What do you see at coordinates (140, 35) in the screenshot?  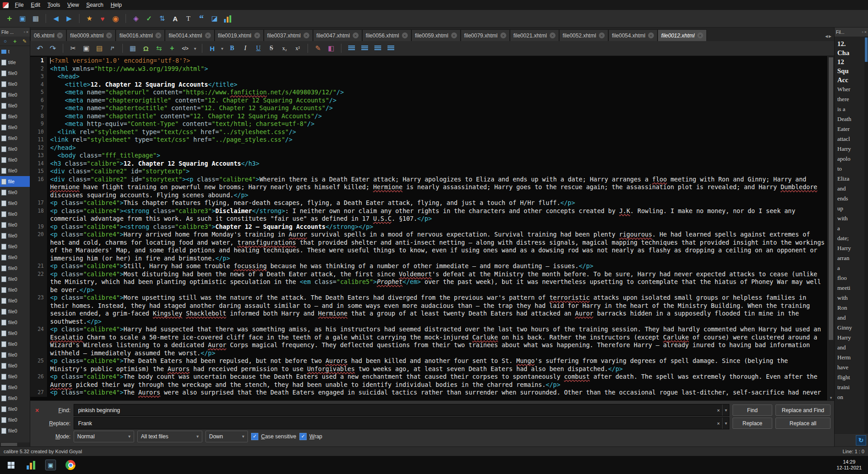 I see `tab-file0016.xhtml: file0016.xhtml×` at bounding box center [140, 35].